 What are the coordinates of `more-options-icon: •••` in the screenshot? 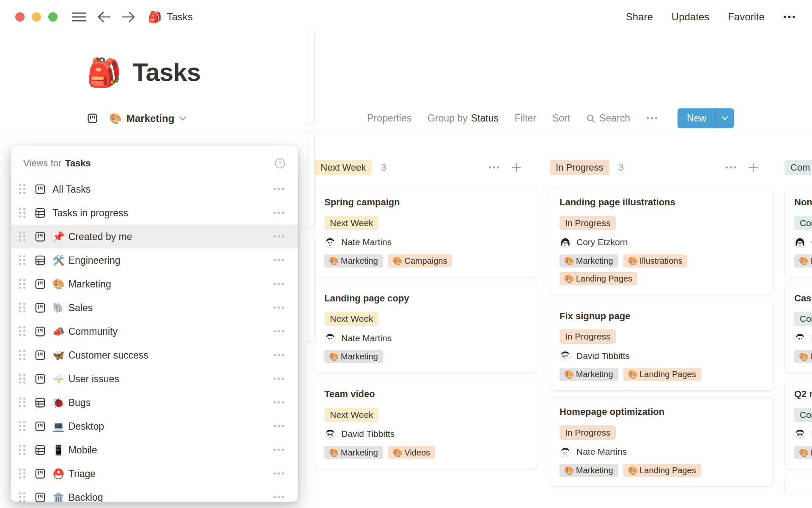 It's located at (790, 17).